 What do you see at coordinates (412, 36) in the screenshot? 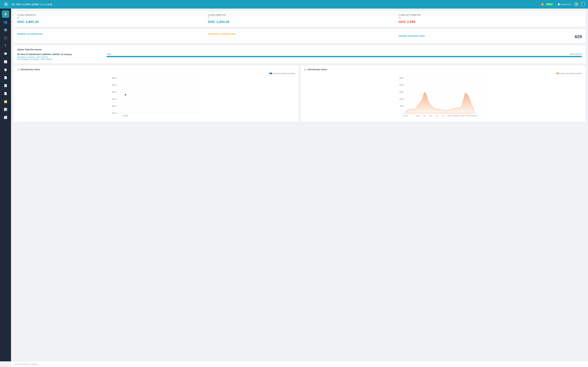
I see `pending-provider-label: PENDING PROVIDER ITEMS` at bounding box center [412, 36].